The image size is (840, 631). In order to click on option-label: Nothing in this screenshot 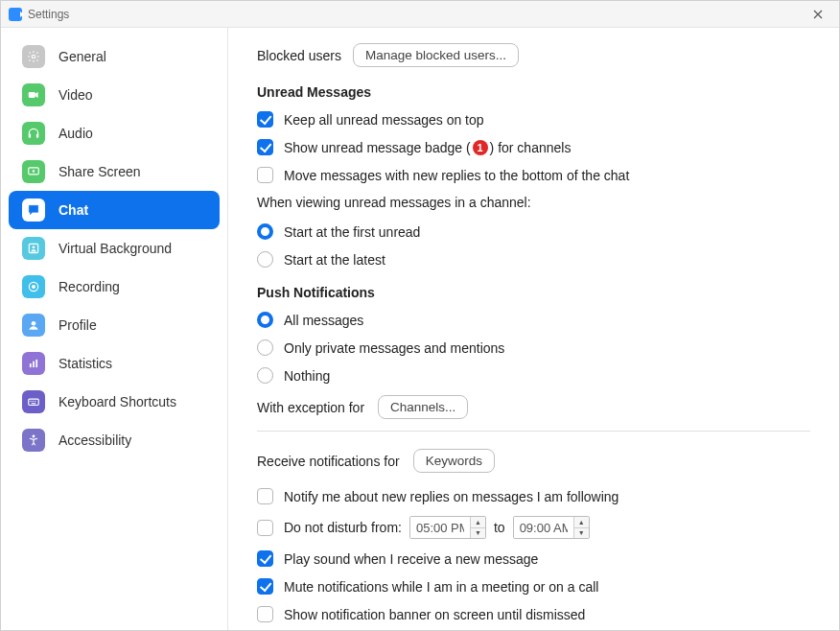, I will do `click(307, 376)`.